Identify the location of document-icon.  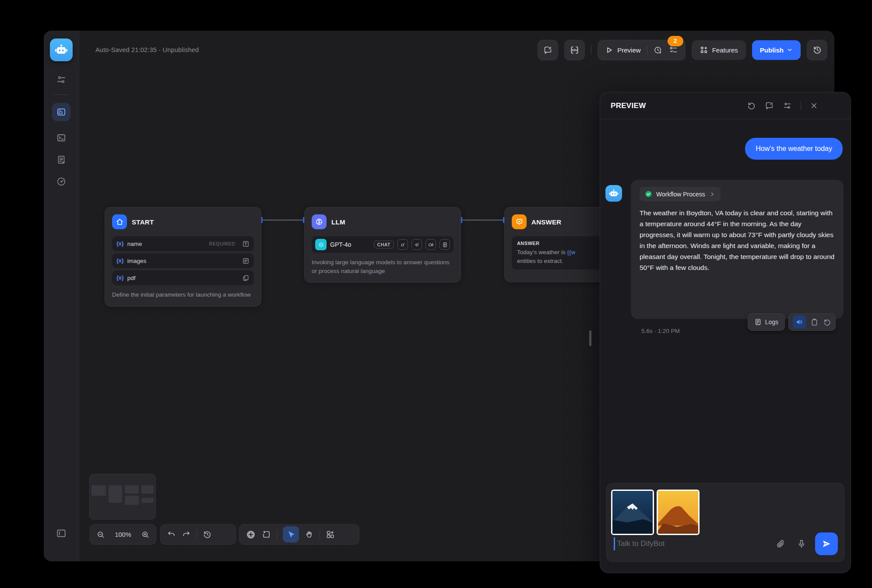
(61, 160).